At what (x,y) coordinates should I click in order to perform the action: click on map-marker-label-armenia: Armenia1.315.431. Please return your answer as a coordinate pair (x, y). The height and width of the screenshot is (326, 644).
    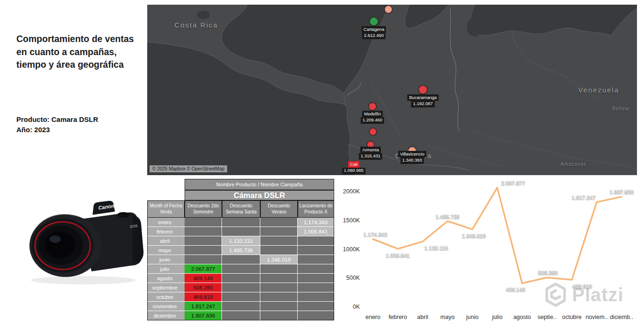
    Looking at the image, I should click on (371, 153).